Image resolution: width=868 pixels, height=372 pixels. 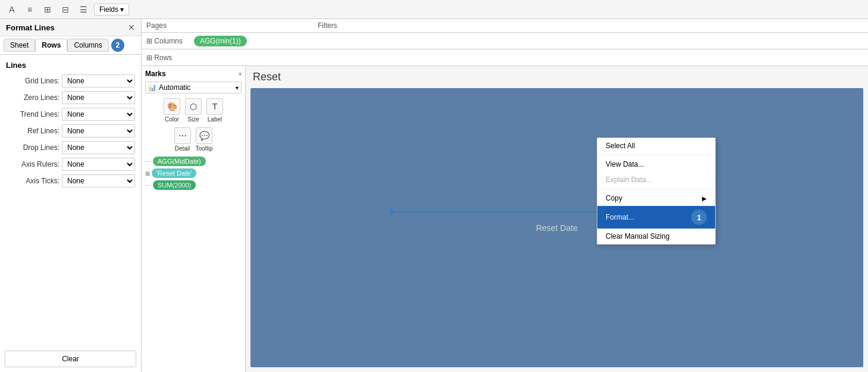 What do you see at coordinates (12, 10) in the screenshot?
I see `align-left-btn: A` at bounding box center [12, 10].